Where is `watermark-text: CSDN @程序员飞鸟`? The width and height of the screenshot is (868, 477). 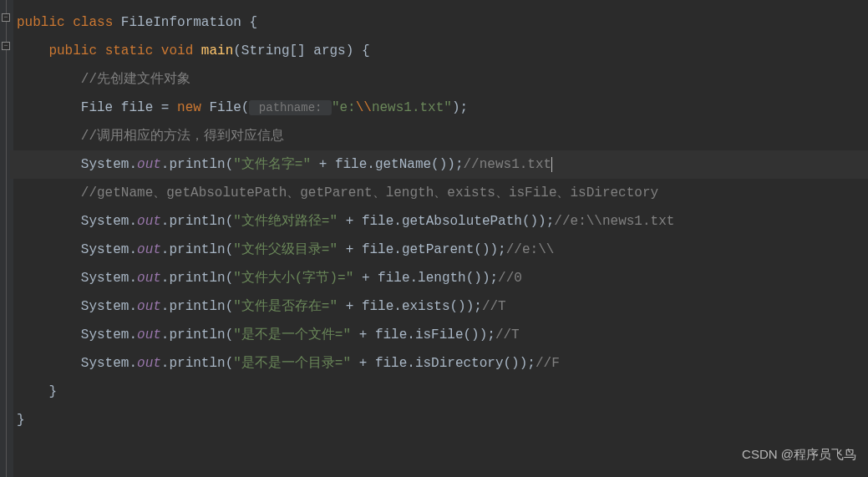 watermark-text: CSDN @程序员飞鸟 is located at coordinates (799, 454).